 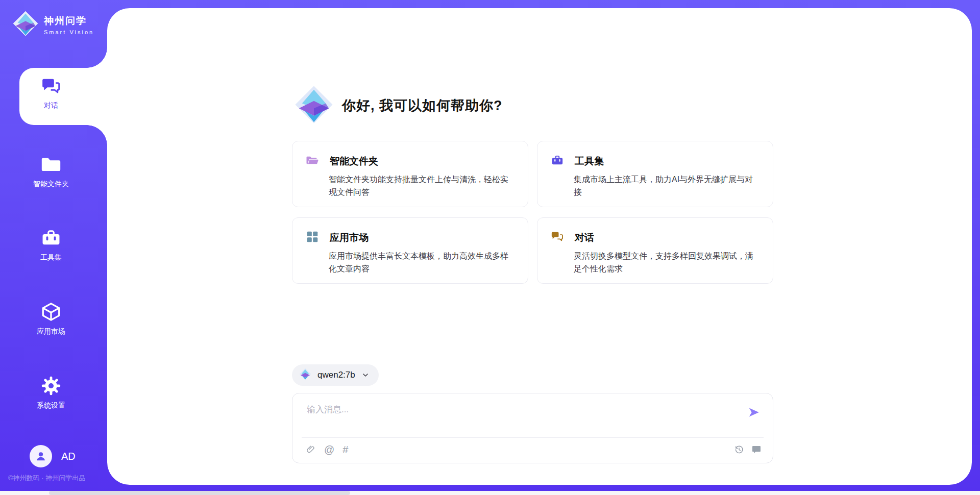 I want to click on sidebar: 神州问学 Smart Vision 对话 智能文件夹, so click(x=54, y=247).